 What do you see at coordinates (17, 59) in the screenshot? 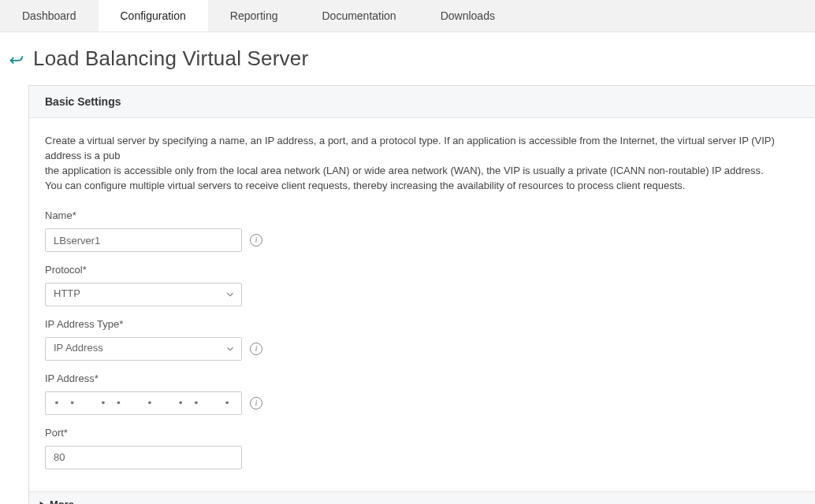
I see `back-arrow-icon` at bounding box center [17, 59].